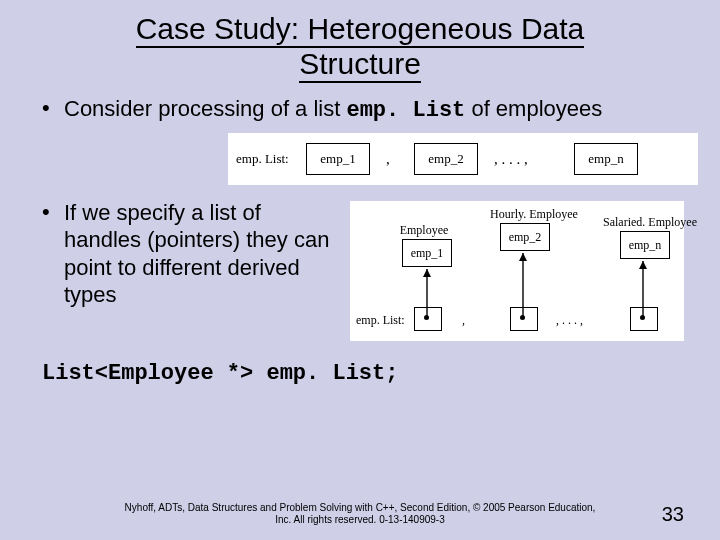  Describe the element at coordinates (360, 28) in the screenshot. I see `title-line1: Case Study: Heterogeneous Data` at that location.